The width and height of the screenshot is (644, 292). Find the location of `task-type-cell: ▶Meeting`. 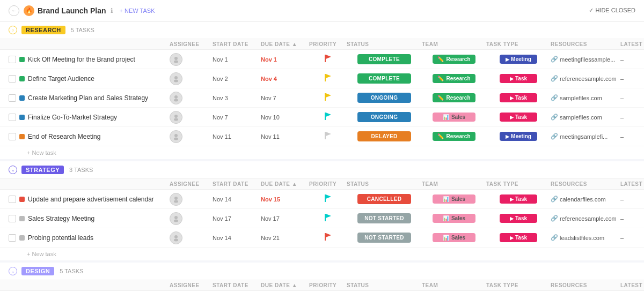

task-type-cell: ▶Meeting is located at coordinates (518, 59).